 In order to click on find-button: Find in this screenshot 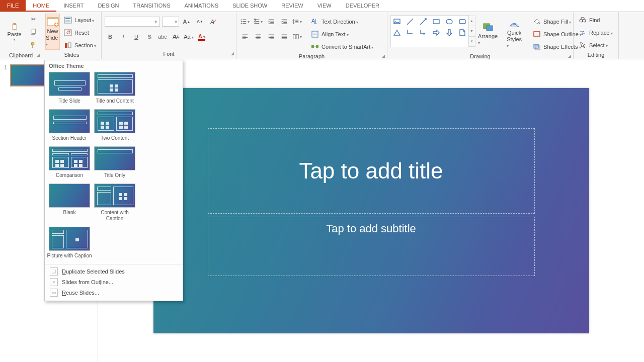, I will do `click(596, 20)`.